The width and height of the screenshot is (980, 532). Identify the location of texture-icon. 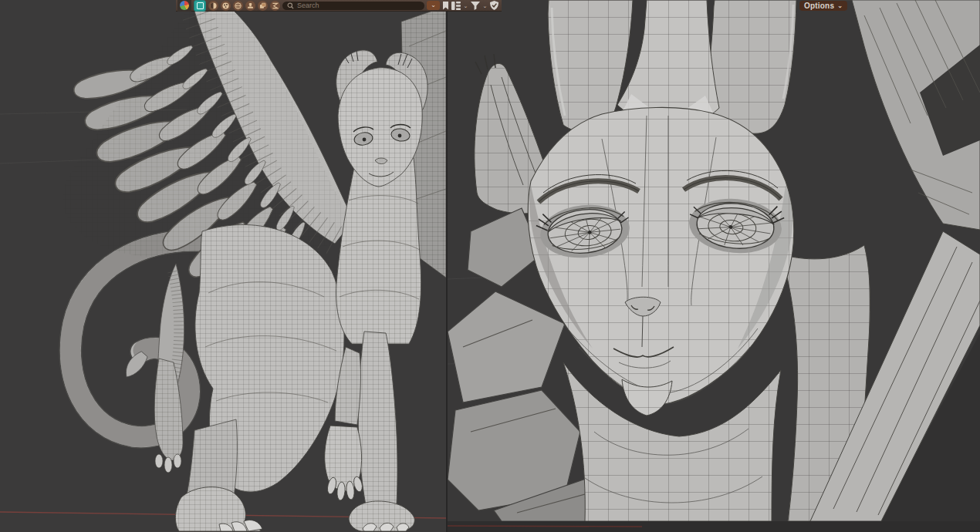
(225, 6).